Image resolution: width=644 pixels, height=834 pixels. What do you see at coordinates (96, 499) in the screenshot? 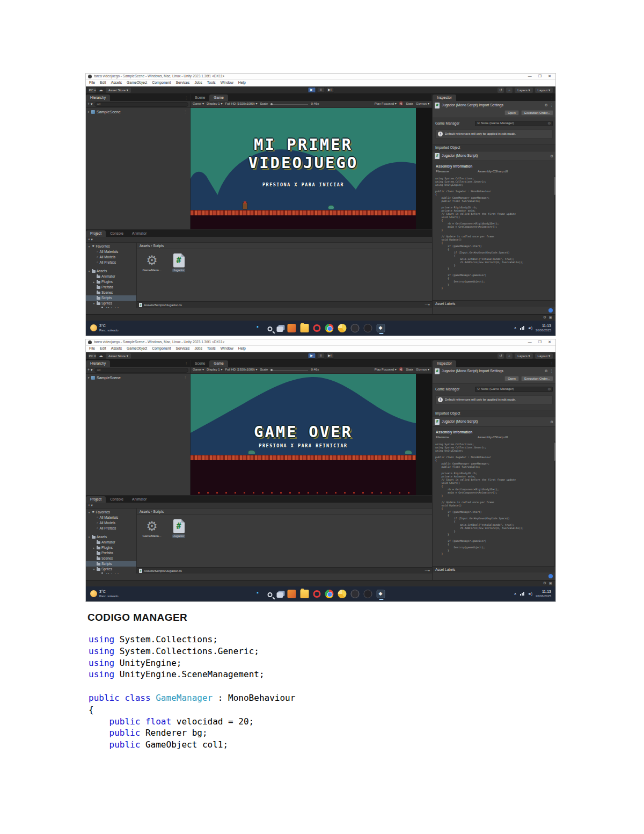
I see `tab-project: Project` at bounding box center [96, 499].